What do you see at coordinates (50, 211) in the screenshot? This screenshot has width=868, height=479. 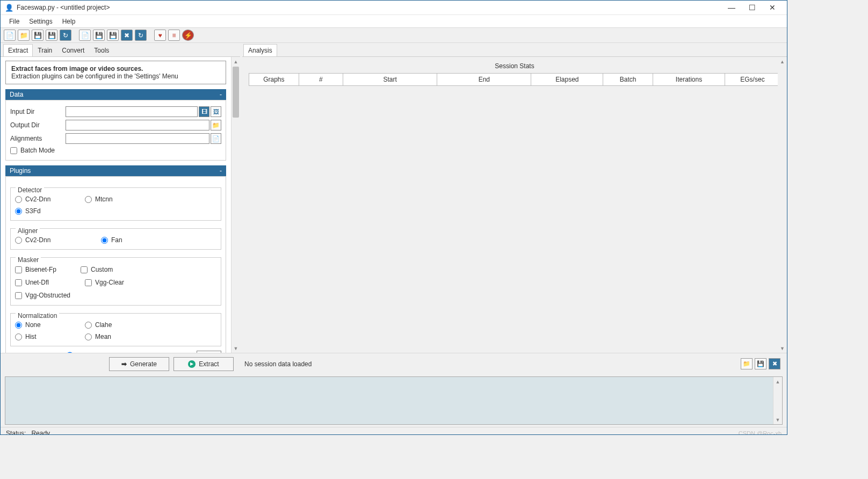 I see `detector-s3fd: S3Fd` at bounding box center [50, 211].